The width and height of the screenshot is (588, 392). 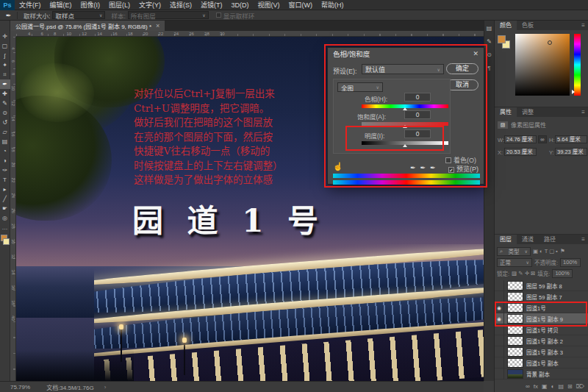 What do you see at coordinates (212, 5) in the screenshot?
I see `menu-filter: 滤镜(T)` at bounding box center [212, 5].